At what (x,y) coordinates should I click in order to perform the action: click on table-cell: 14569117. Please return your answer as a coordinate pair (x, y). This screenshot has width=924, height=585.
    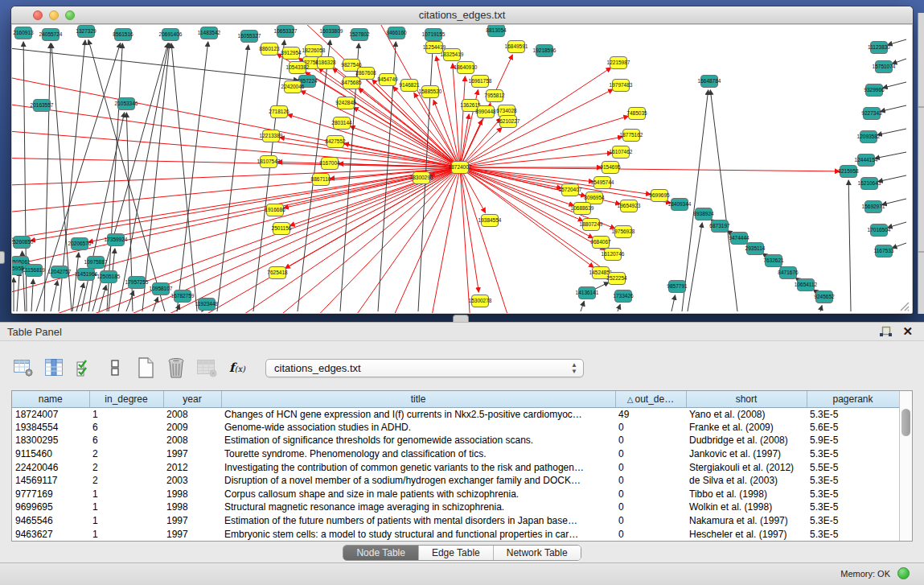
    Looking at the image, I should click on (51, 481).